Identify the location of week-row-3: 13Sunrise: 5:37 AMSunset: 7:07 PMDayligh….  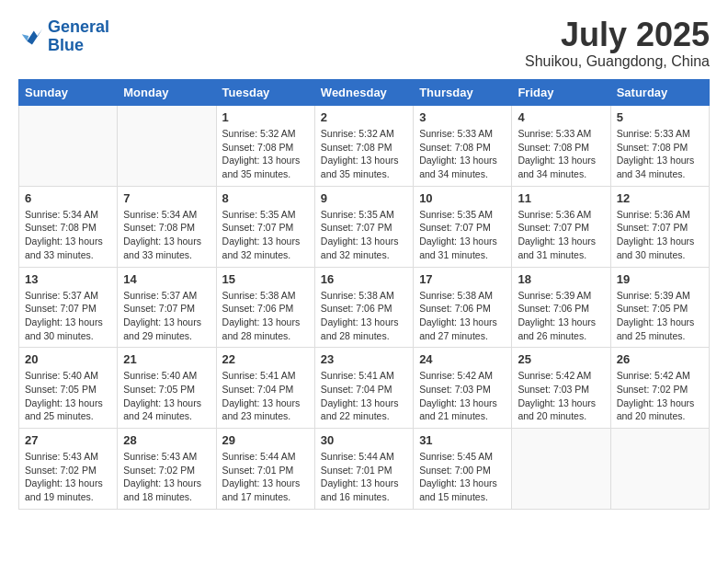
(364, 307).